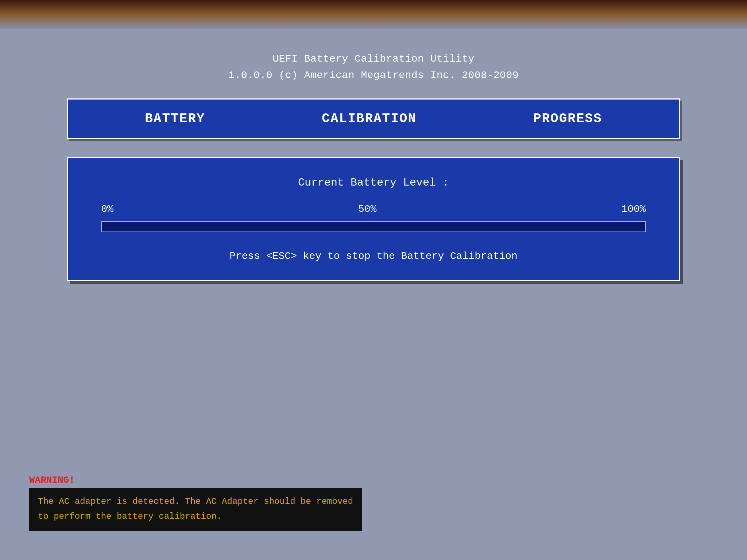 This screenshot has width=747, height=560. Describe the element at coordinates (374, 218) in the screenshot. I see `battery-bar-container: 0% 50% 100%` at that location.